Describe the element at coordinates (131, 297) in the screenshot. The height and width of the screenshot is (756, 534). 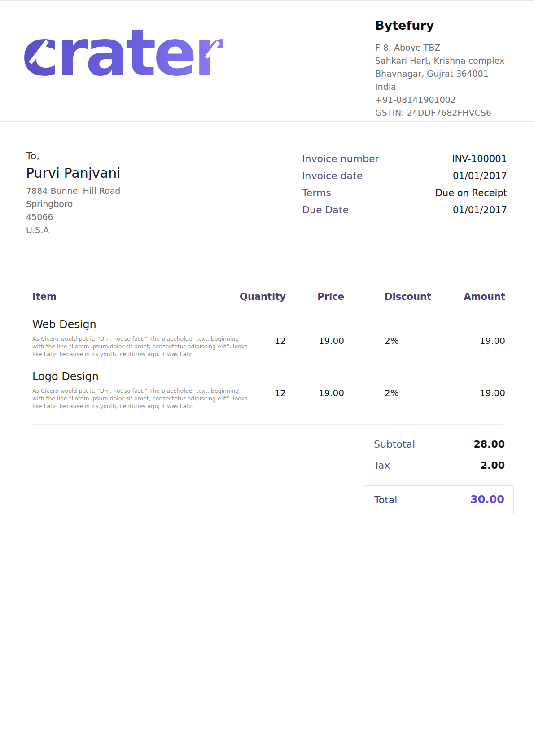
I see `column-header-item: Item` at that location.